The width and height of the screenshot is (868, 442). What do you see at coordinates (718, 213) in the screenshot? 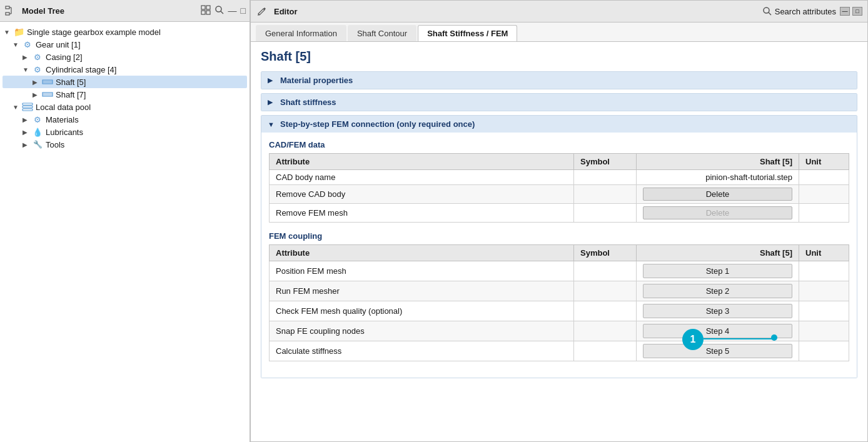
I see `delete-fem-mesh-button: Delete` at bounding box center [718, 213].